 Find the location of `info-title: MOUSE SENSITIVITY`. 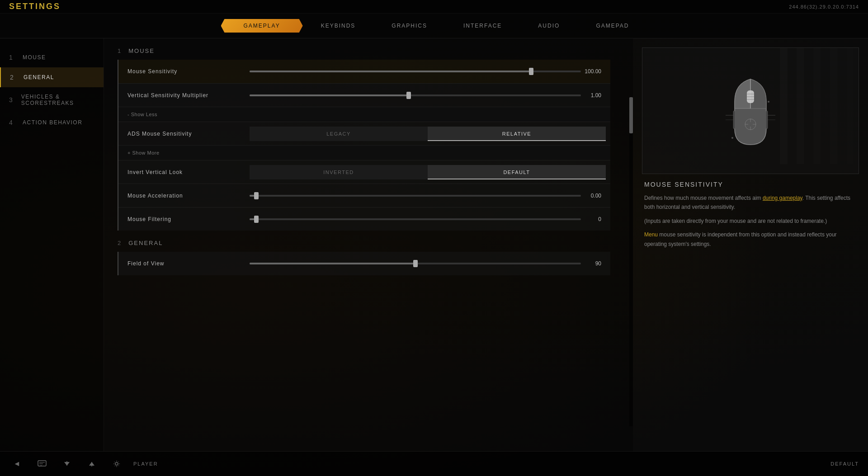

info-title: MOUSE SENSITIVITY is located at coordinates (750, 184).